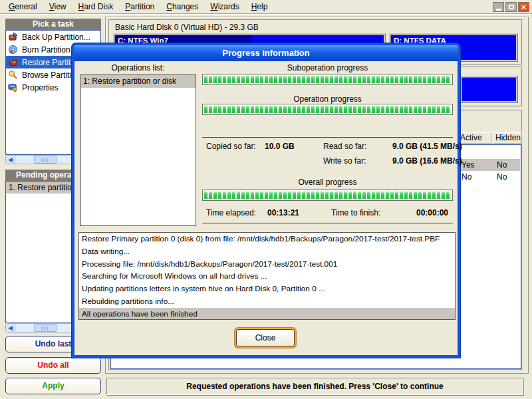 The height and width of the screenshot is (399, 532). What do you see at coordinates (327, 68) in the screenshot?
I see `suboperation-progress-label: Suboperation progress` at bounding box center [327, 68].